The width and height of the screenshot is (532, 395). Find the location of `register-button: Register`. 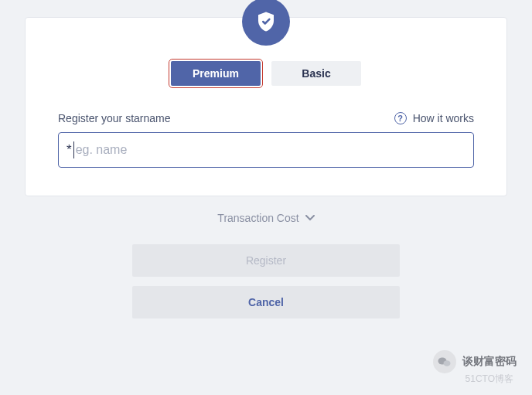

register-button: Register is located at coordinates (266, 260).